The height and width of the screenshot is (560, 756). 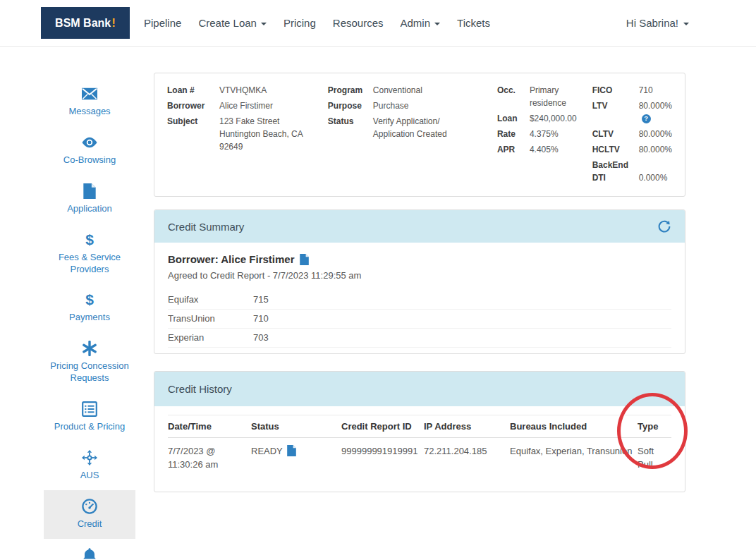 I want to click on nav-tickets-label: Tickets, so click(x=474, y=23).